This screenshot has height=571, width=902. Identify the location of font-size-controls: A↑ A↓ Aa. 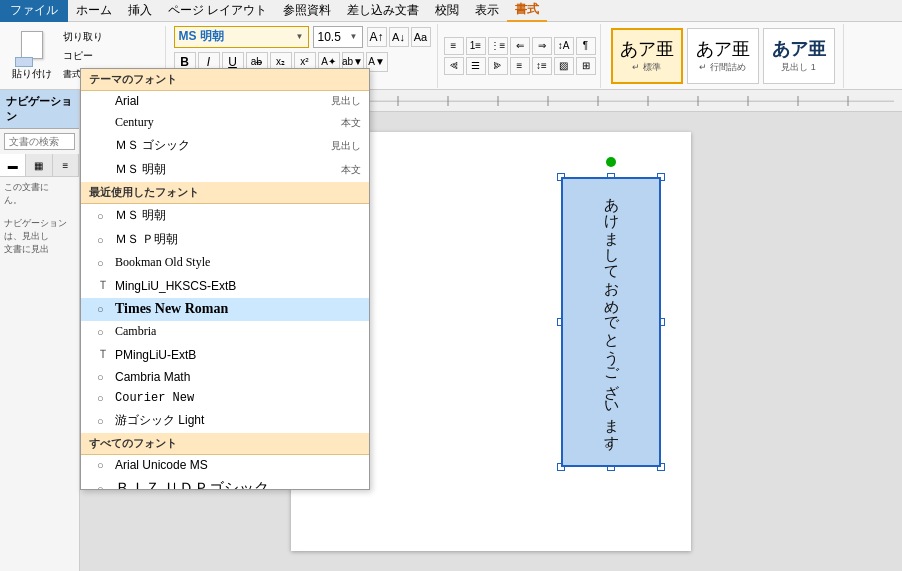
(399, 37).